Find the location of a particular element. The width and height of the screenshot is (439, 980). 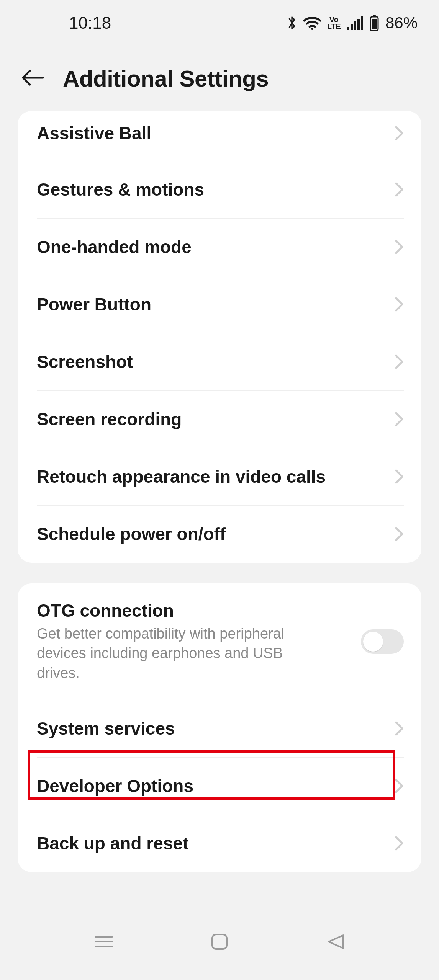

row-label: Screenshot is located at coordinates (212, 362).